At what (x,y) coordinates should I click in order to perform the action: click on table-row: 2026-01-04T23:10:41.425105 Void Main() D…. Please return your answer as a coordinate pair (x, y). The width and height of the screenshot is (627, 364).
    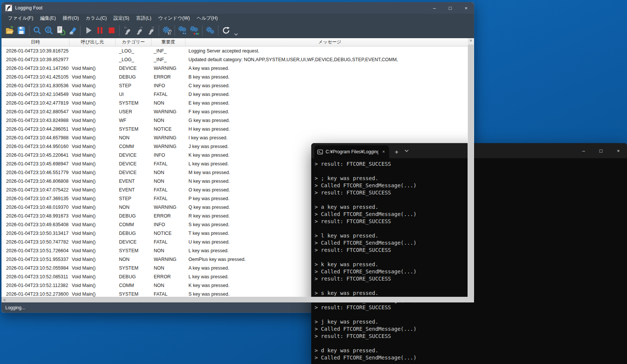
    Looking at the image, I should click on (235, 77).